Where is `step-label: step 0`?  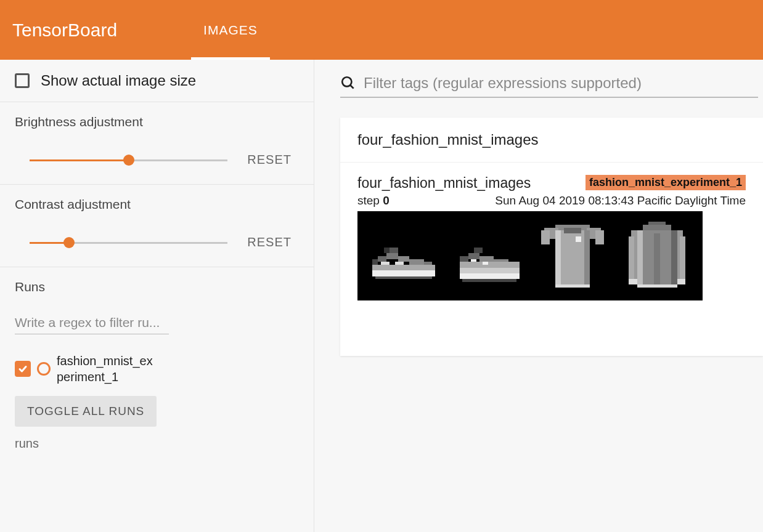
step-label: step 0 is located at coordinates (373, 201).